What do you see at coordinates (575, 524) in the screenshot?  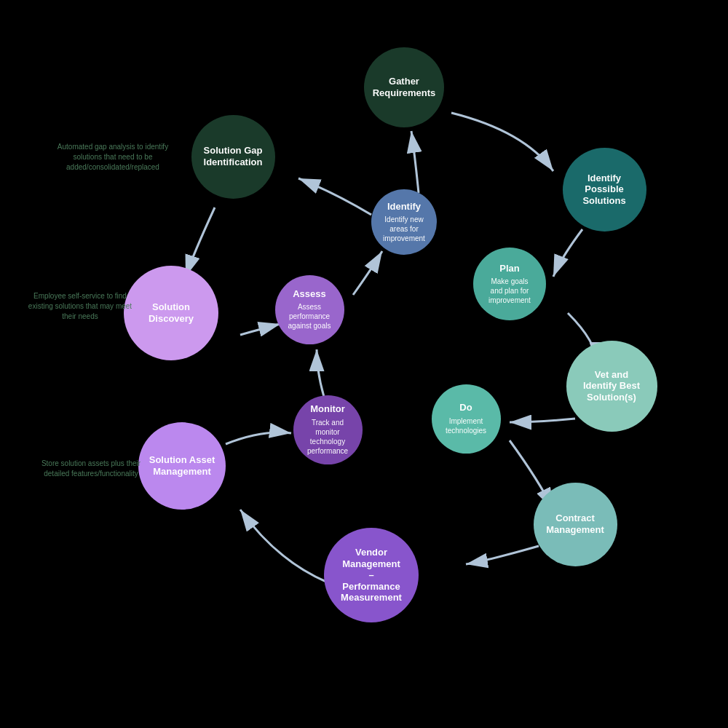 I see `node-contract-management: Contract Management` at bounding box center [575, 524].